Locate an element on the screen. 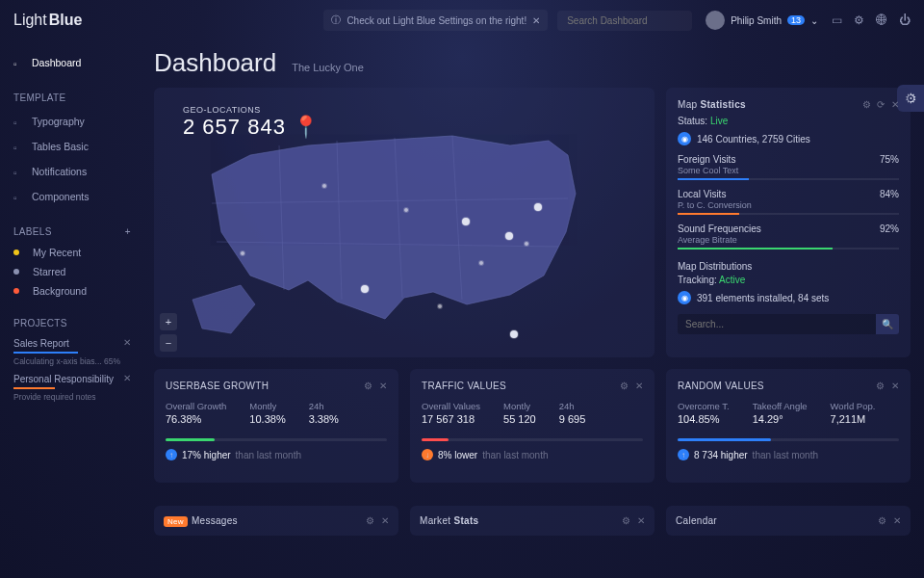  projects-header: PROJECTS is located at coordinates (72, 324).